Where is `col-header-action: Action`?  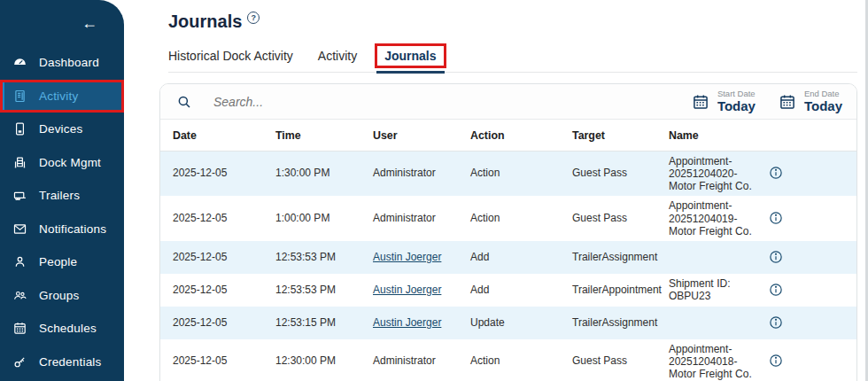
col-header-action: Action is located at coordinates (514, 136).